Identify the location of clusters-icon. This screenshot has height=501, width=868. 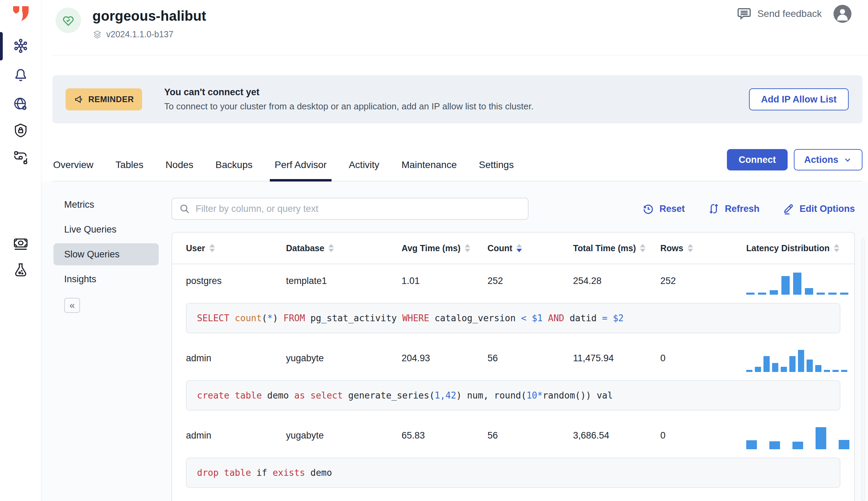
(21, 46).